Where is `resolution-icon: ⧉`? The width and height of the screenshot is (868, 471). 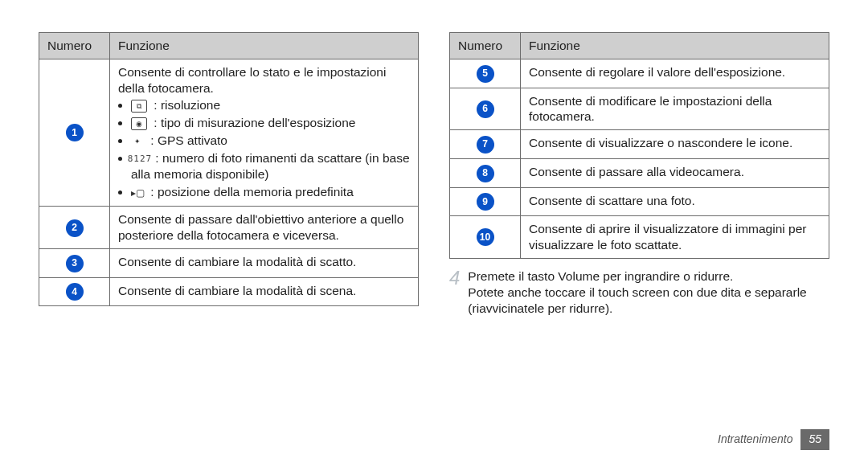 resolution-icon: ⧉ is located at coordinates (139, 106).